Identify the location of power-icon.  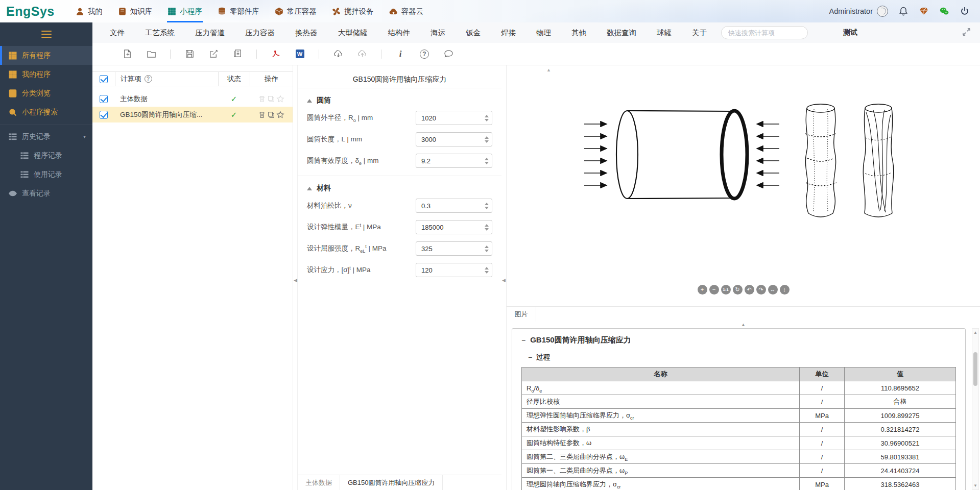
(965, 11).